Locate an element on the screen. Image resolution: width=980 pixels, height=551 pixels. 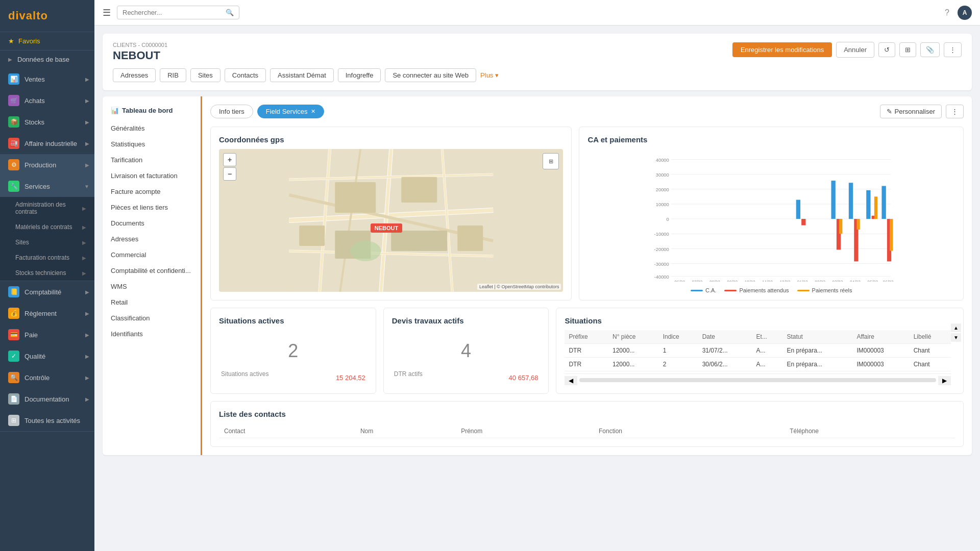
sidebar-item-qualite: ✓ Qualité ▶ is located at coordinates (47, 356).